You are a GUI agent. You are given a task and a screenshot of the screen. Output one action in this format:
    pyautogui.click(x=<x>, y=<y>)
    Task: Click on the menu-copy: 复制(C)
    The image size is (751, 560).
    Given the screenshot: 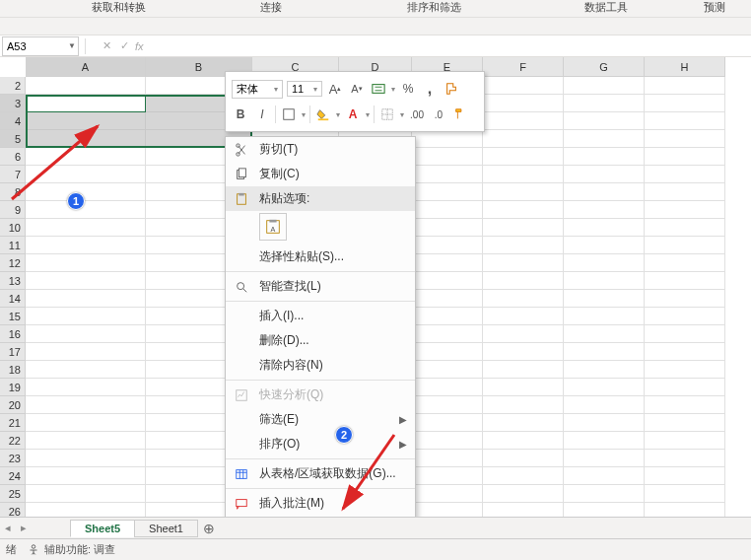 What is the action you would take?
    pyautogui.click(x=320, y=174)
    